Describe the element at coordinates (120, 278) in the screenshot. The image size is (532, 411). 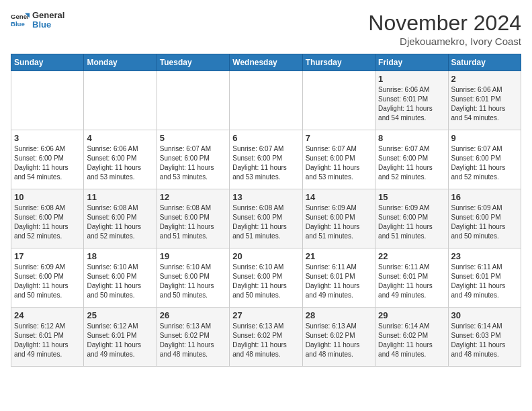
I see `calendar-cell: 18Sunrise: 6:10 AM Sunset: 6:00 PM Dayli…` at that location.